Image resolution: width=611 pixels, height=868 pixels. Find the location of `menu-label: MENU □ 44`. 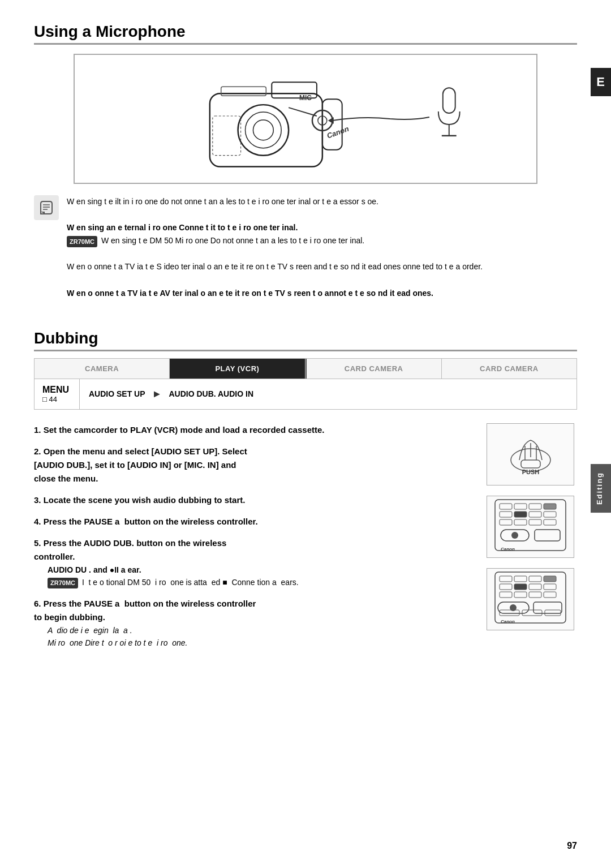

menu-label: MENU □ 44 is located at coordinates (57, 394).